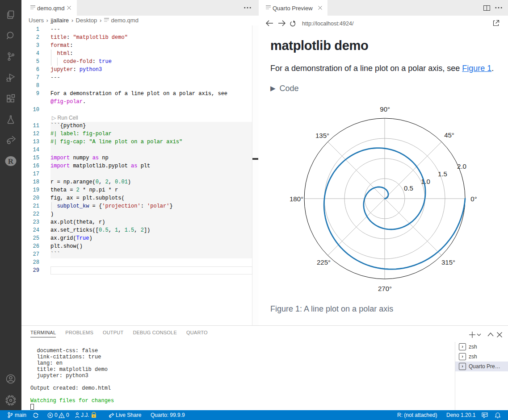 The height and width of the screenshot is (420, 508). I want to click on svg-text: 135°, so click(323, 136).